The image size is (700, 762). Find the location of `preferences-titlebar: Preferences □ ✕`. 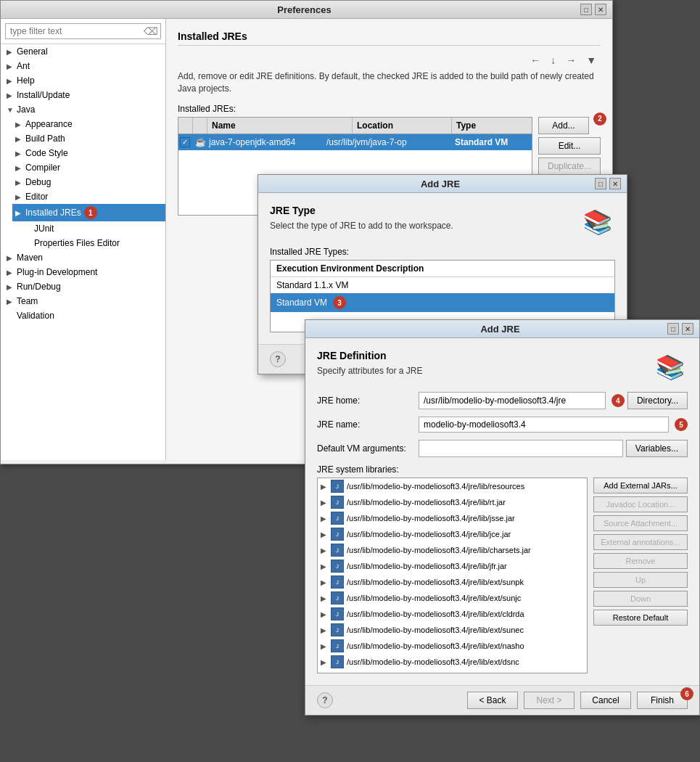

preferences-titlebar: Preferences □ ✕ is located at coordinates (306, 10).